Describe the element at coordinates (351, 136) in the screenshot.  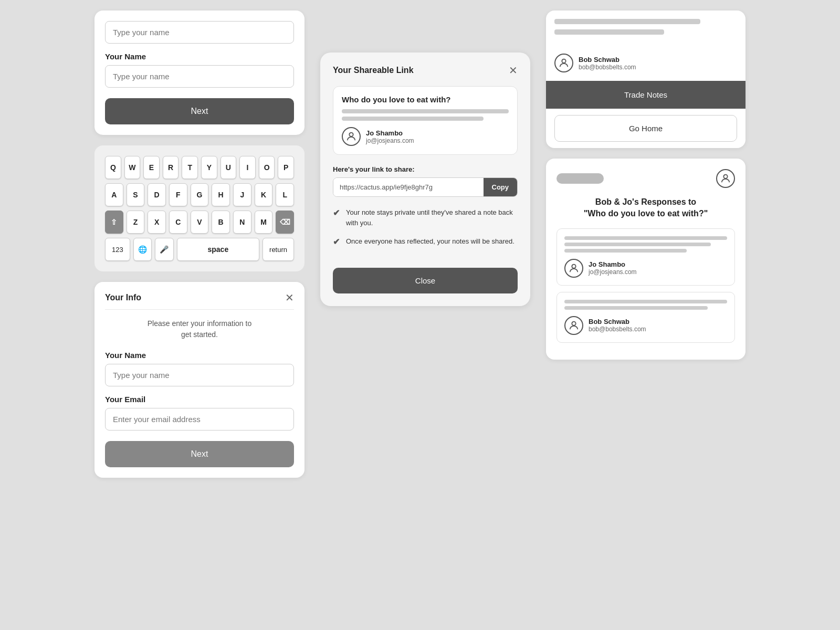
I see `preview-avatar` at that location.